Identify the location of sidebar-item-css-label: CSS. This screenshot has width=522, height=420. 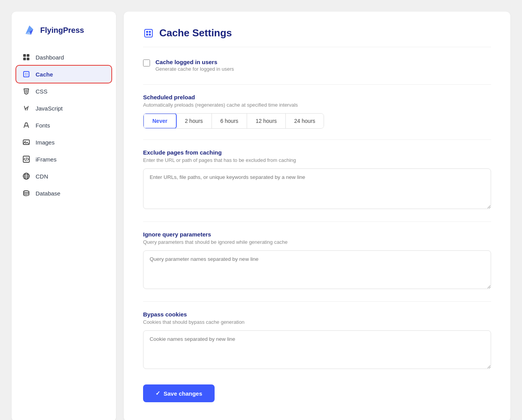
(42, 91).